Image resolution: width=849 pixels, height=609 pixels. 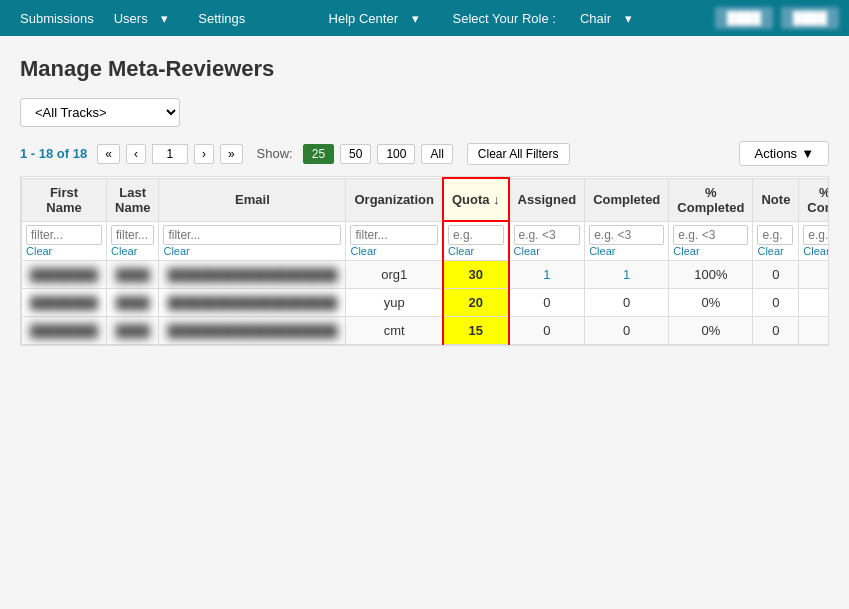 What do you see at coordinates (711, 303) in the screenshot?
I see `cell-pct-completed: 0%` at bounding box center [711, 303].